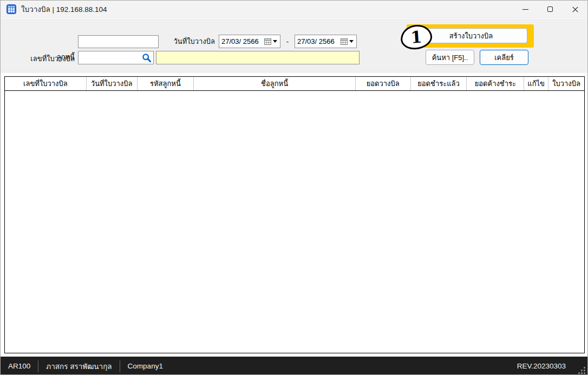 The image size is (588, 375). What do you see at coordinates (112, 83) in the screenshot?
I see `column-header-2: วันที่ใบวางบิล` at bounding box center [112, 83].